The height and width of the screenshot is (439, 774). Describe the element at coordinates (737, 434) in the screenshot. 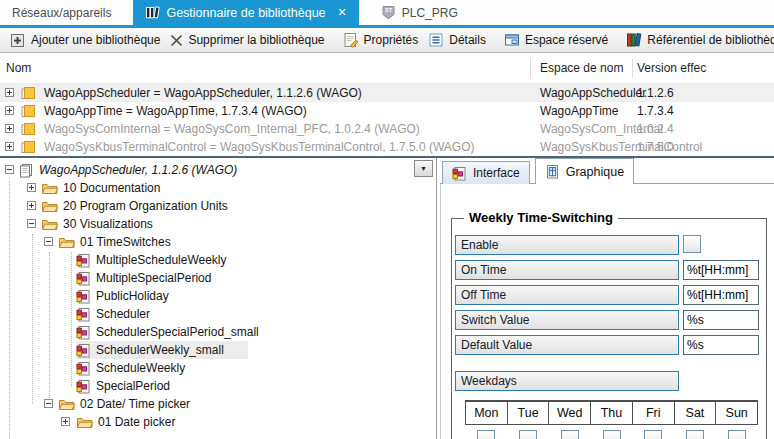

I see `weekday-checkbox-sun` at that location.